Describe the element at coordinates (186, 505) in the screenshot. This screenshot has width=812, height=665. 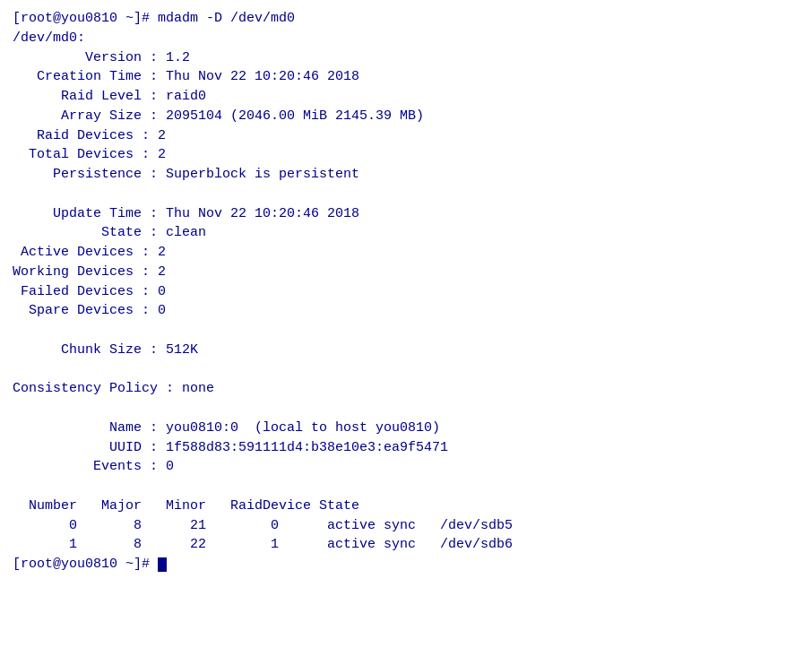
I see `table-header-line: Number Major Minor RaidDevice State` at that location.